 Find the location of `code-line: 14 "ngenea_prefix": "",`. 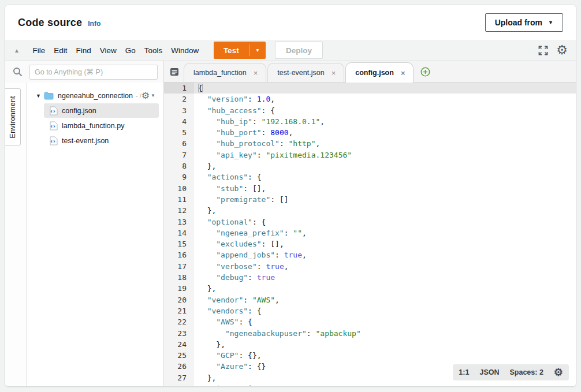

code-line: 14 "ngenea_prefix": "", is located at coordinates (370, 233).